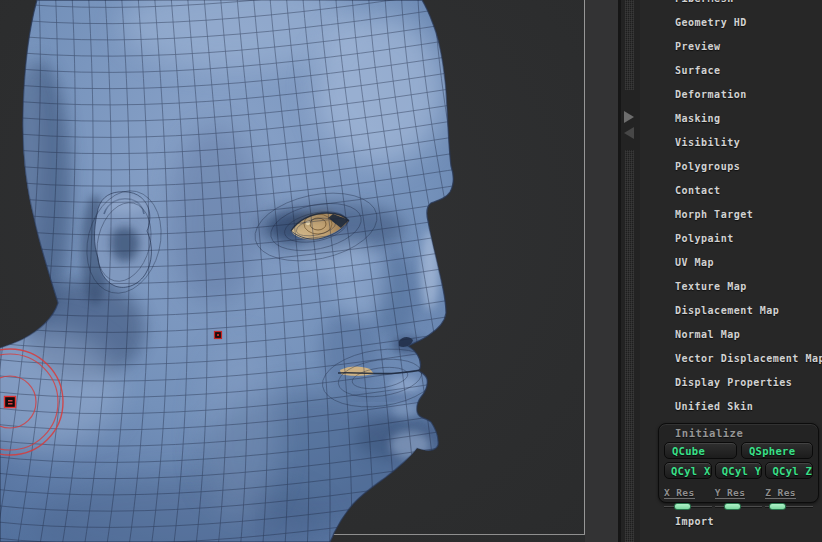 The image size is (822, 542). I want to click on initialize-header: Initialize, so click(746, 433).